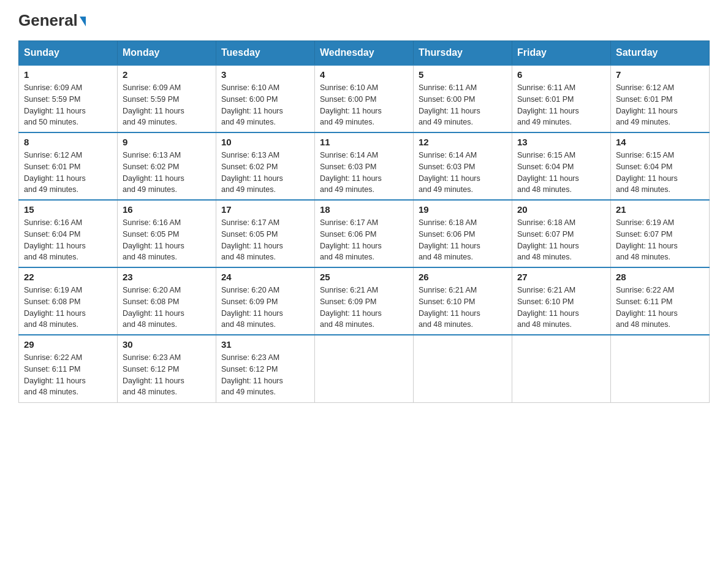 The width and height of the screenshot is (728, 563). I want to click on day-info: Sunrise: 6:11 AM Sunset: 6:01 PM Dayligh…, so click(561, 105).